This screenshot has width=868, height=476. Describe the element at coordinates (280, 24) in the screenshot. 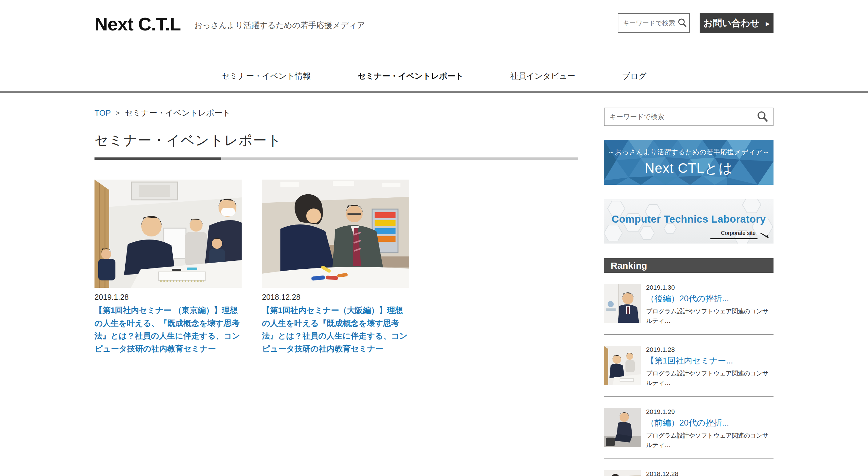

I see `site-tagline: おっさんより活躍するための若手応援メディア` at that location.